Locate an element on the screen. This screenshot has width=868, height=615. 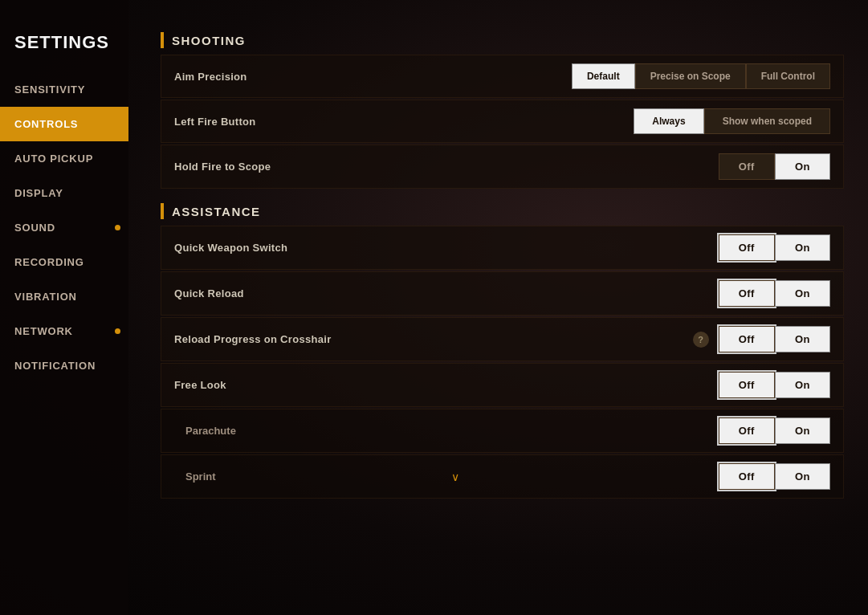
reload-progress-crosshair-label: Reload Progress on Crosshair is located at coordinates (434, 339).